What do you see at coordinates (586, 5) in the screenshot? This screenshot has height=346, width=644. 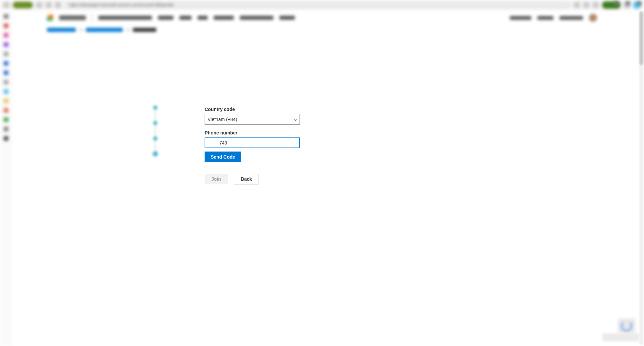 I see `favorites-icon` at bounding box center [586, 5].